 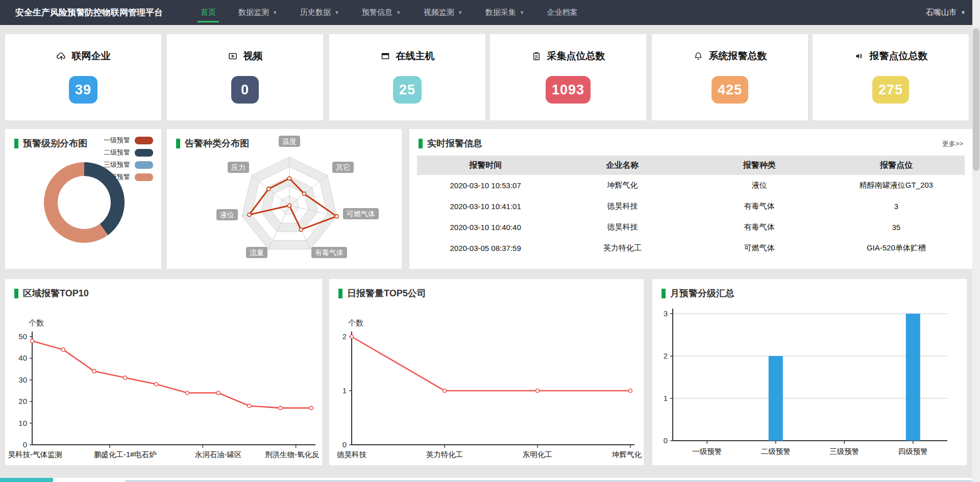 I want to click on table-cell: 可燃气体, so click(x=760, y=248).